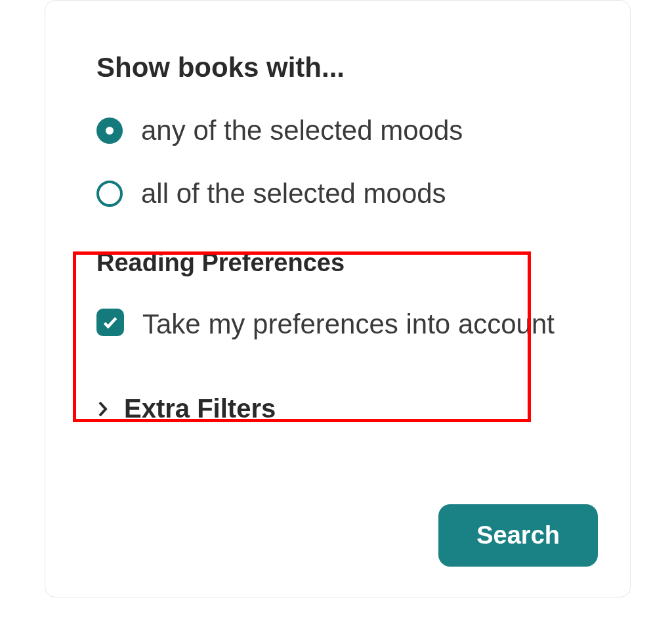 The height and width of the screenshot is (629, 672). What do you see at coordinates (294, 194) in the screenshot?
I see `radio-label-all: all of the selected moods` at bounding box center [294, 194].